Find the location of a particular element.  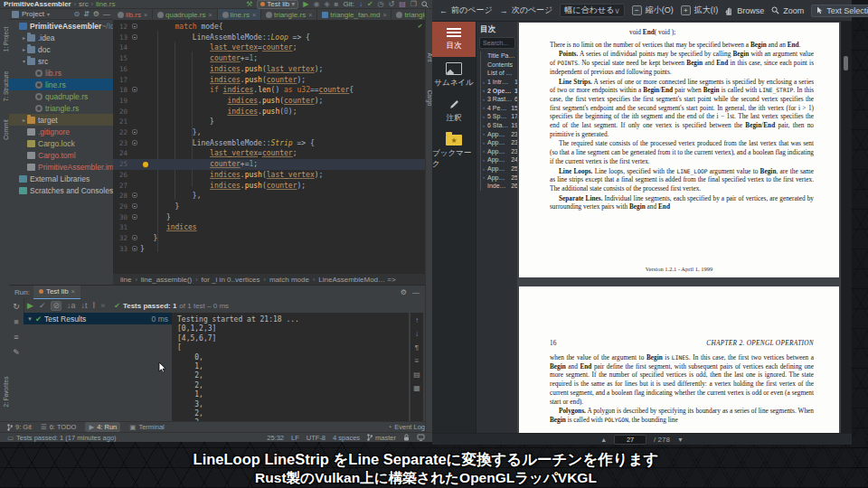

code-line-16: 16indices.push(last_vertex); is located at coordinates (269, 70).